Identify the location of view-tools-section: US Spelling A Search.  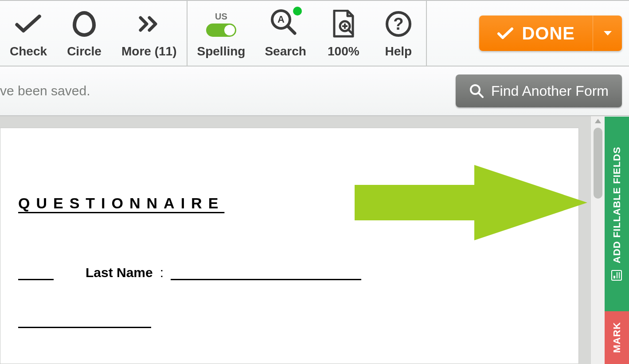
(307, 33).